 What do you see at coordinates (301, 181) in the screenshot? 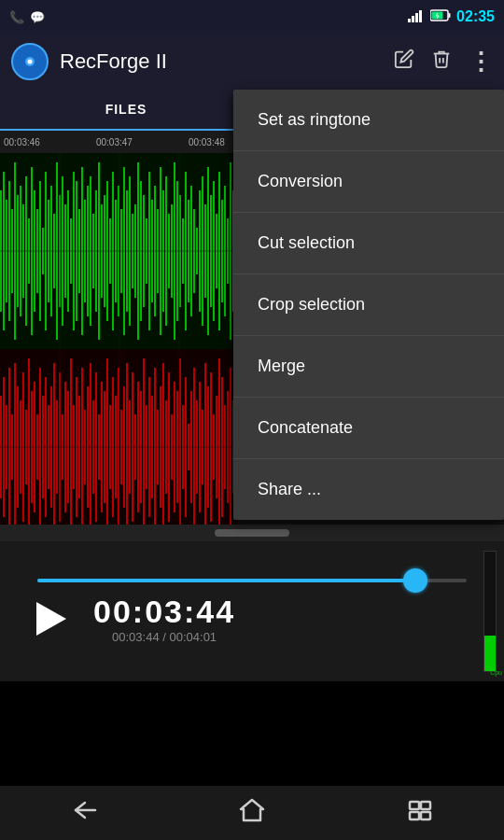
I see `conversion-label: Conversion` at bounding box center [301, 181].